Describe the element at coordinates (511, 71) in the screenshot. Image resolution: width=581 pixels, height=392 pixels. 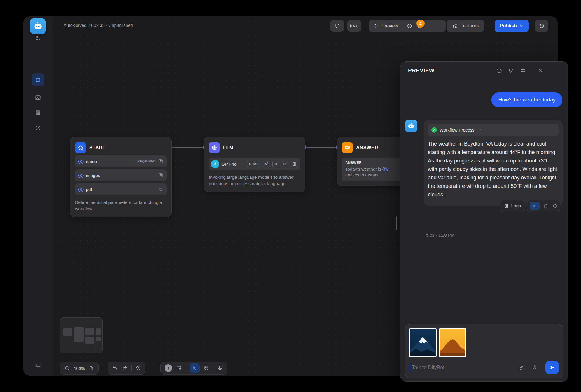
I see `clear-conversation-icon` at that location.